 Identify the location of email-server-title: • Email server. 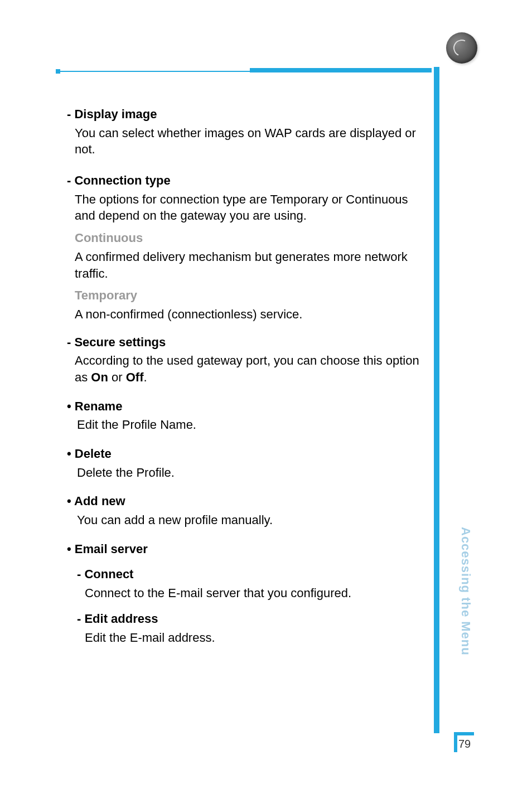
(245, 549).